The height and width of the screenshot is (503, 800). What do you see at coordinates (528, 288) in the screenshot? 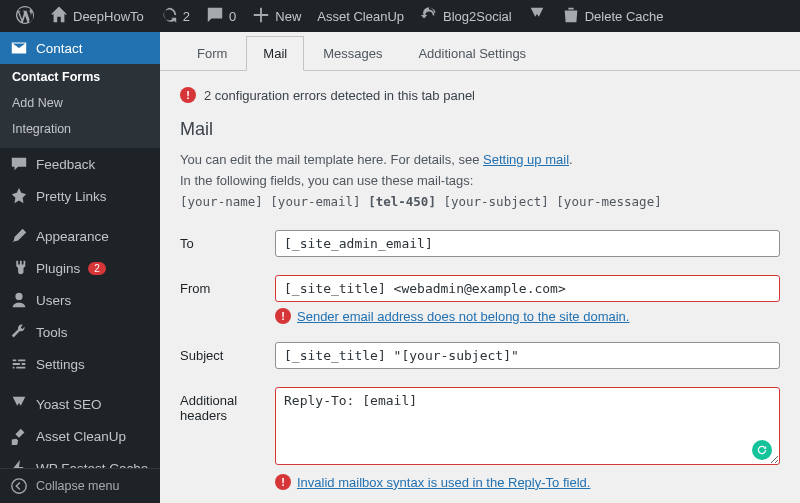
I see `from-input` at bounding box center [528, 288].